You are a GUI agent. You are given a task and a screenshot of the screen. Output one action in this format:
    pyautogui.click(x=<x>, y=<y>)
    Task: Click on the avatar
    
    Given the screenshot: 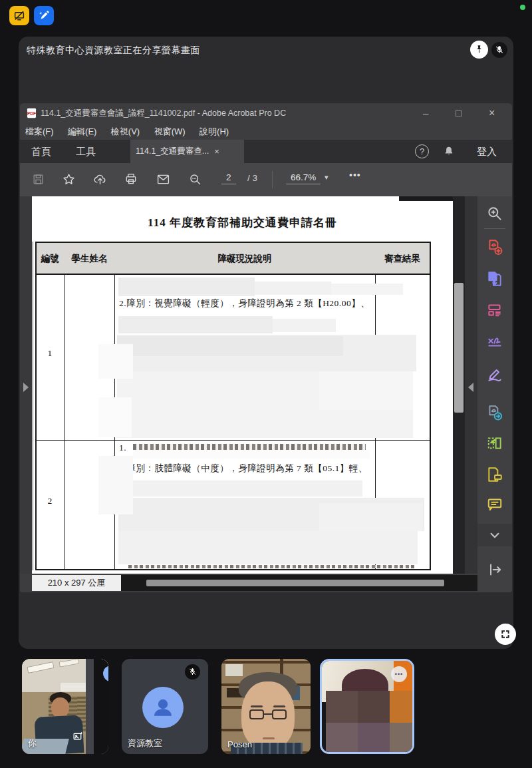 What is the action you would take?
    pyautogui.click(x=163, y=707)
    